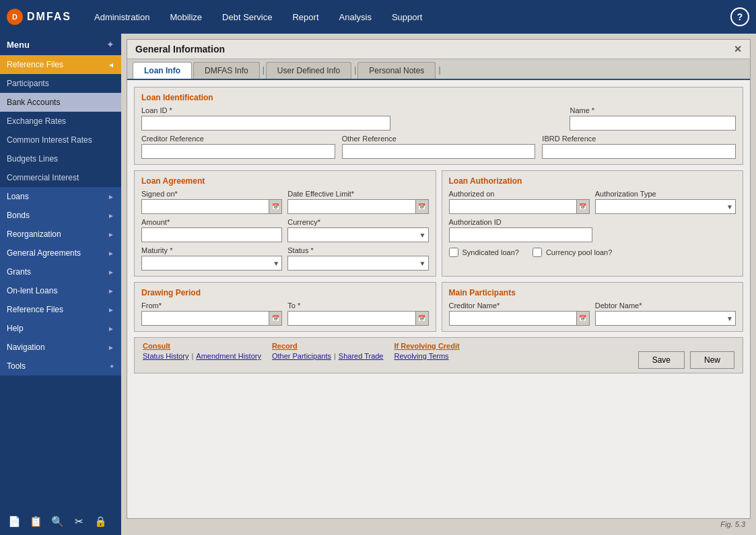 Image resolution: width=756 pixels, height=535 pixels. I want to click on sidebar-item-general-agreements: General Agreements ►, so click(61, 253).